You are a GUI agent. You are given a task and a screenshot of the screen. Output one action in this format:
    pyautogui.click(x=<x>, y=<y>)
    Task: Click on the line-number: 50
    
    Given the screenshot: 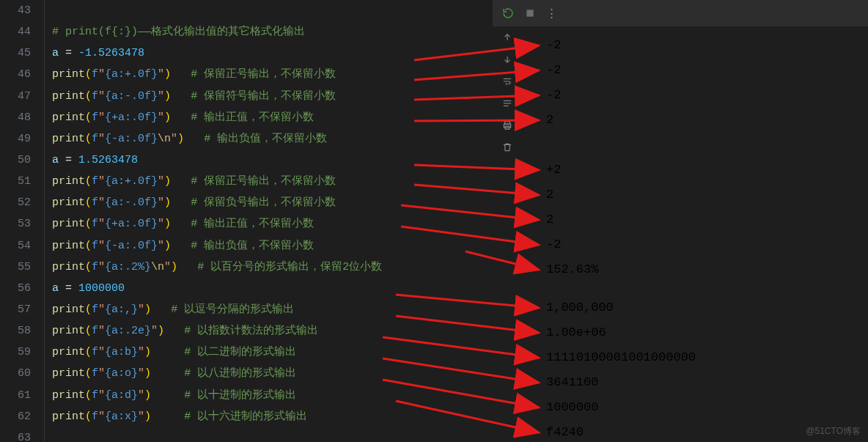 What is the action you would take?
    pyautogui.click(x=22, y=160)
    